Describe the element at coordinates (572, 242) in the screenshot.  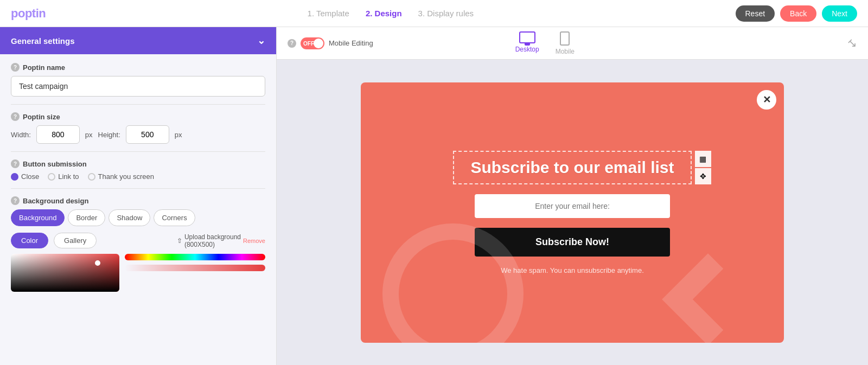
I see `subscribe-button: Subscribe Now!` at that location.